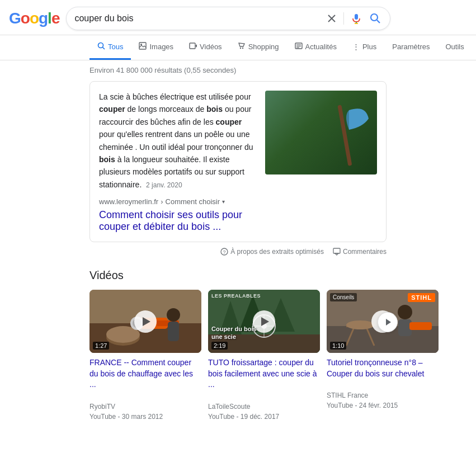 The height and width of the screenshot is (467, 476). What do you see at coordinates (369, 47) in the screenshot?
I see `tab-plus-label: Plus` at bounding box center [369, 47].